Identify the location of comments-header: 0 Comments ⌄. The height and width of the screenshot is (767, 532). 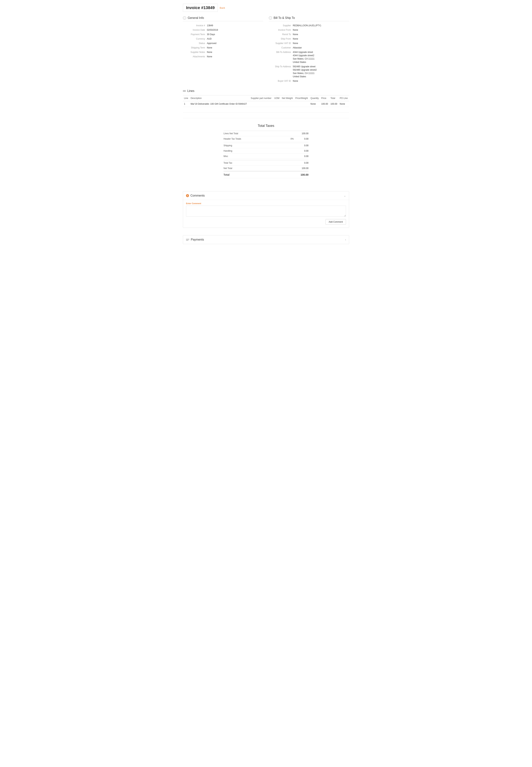
(266, 196).